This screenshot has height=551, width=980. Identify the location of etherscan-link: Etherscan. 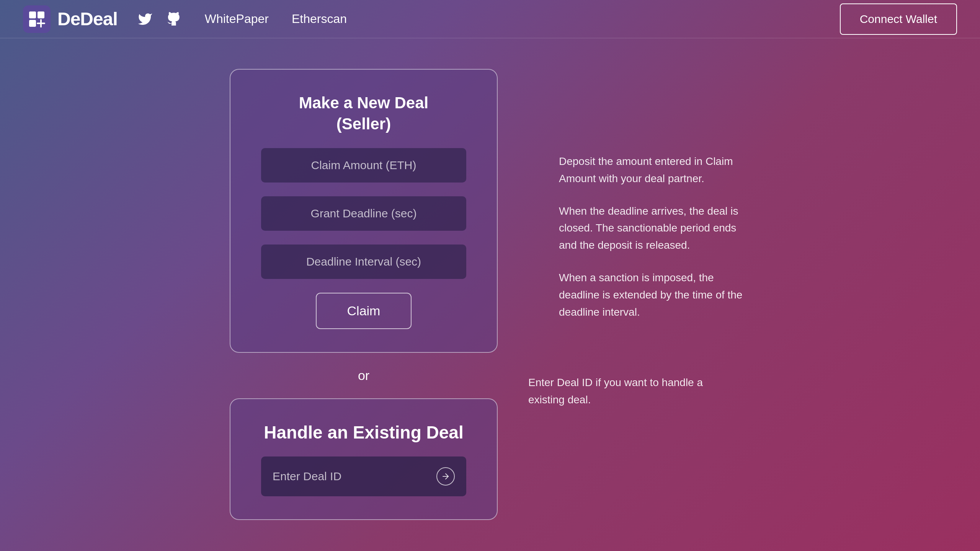
(319, 19).